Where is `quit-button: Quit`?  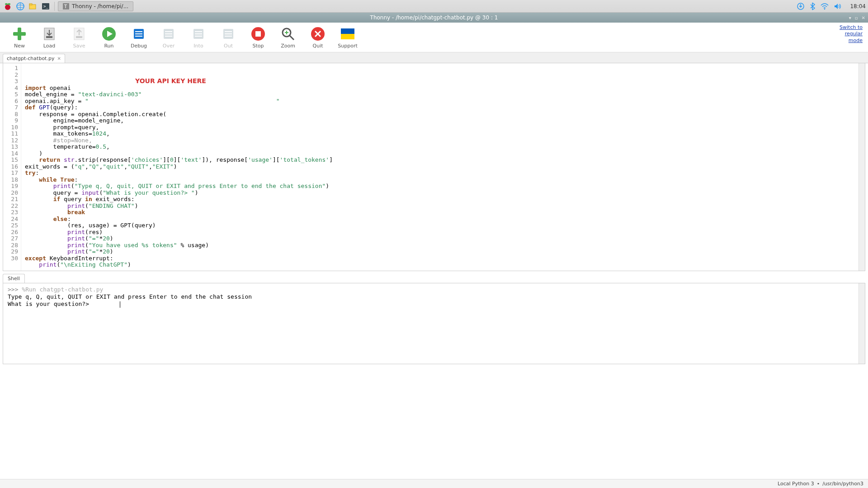
quit-button: Quit is located at coordinates (318, 37).